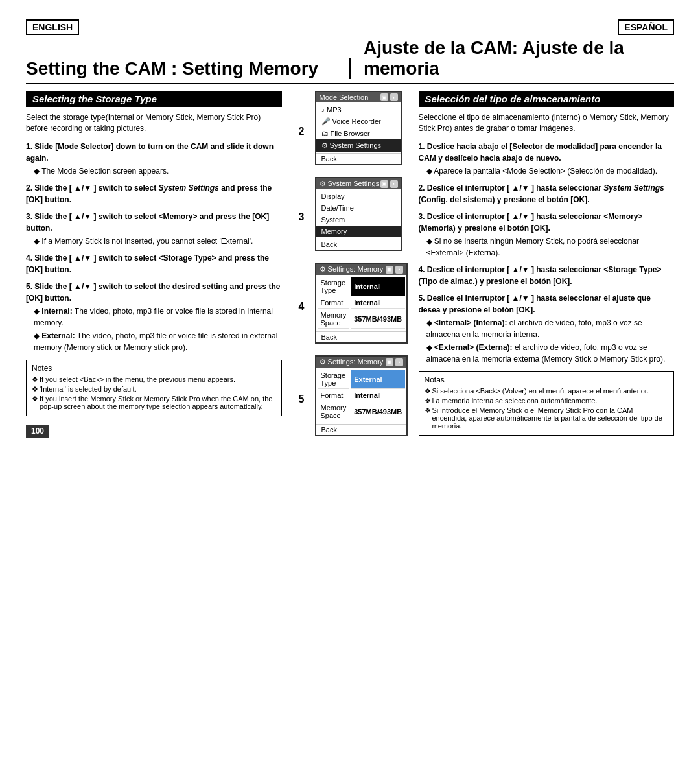  Describe the element at coordinates (334, 319) in the screenshot. I see `screen4-memspace-label: Memory Space` at that location.